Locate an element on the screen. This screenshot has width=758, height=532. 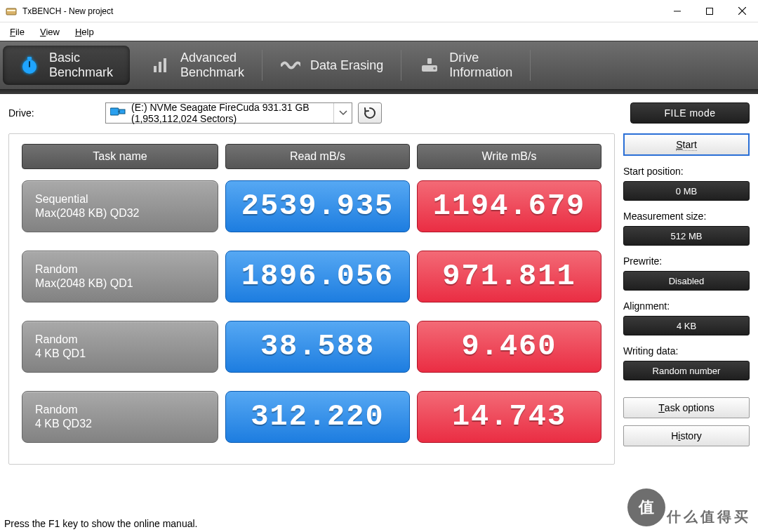
drive-icon is located at coordinates (430, 65).